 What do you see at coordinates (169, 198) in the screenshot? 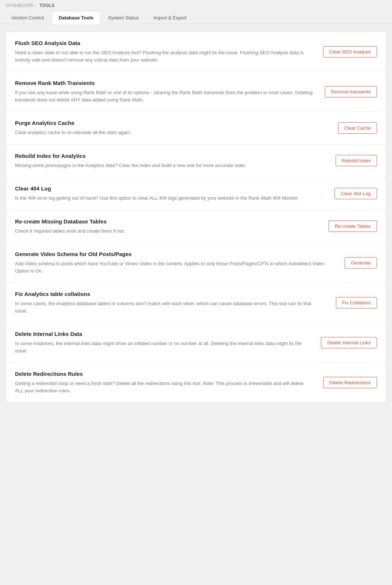
I see `tool-description-clear-404: Is the 404 error log getting out of hand…` at bounding box center [169, 198].